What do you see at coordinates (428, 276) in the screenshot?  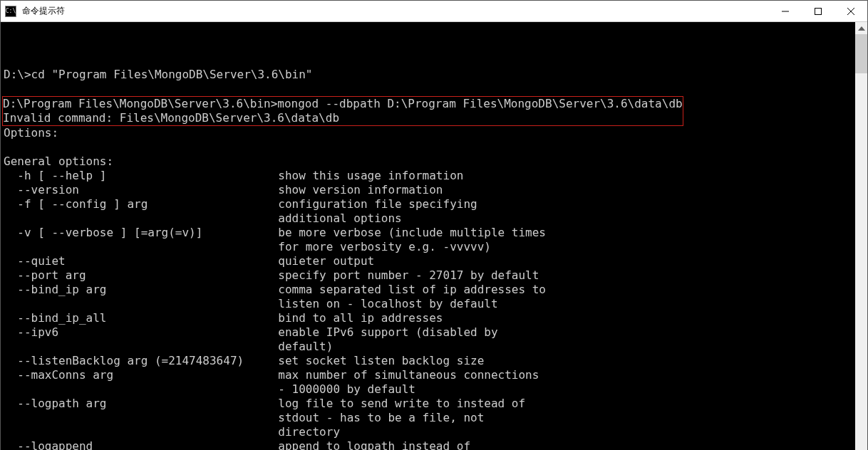 I see `terminal-line: --port arg specify port number - 27017 b…` at bounding box center [428, 276].